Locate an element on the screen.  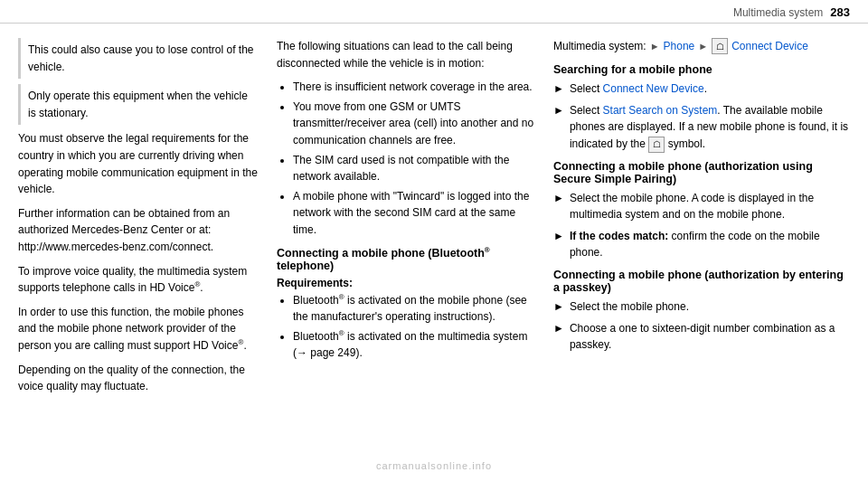
mid-bullet-list: There is insufficient network coverage i… is located at coordinates (408, 158).